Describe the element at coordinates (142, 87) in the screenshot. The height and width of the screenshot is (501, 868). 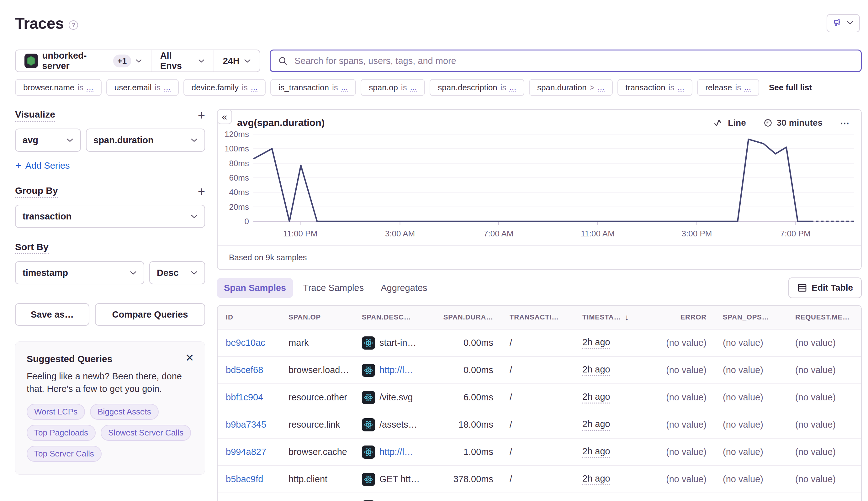
I see `filter-chip: user.emailis...` at that location.